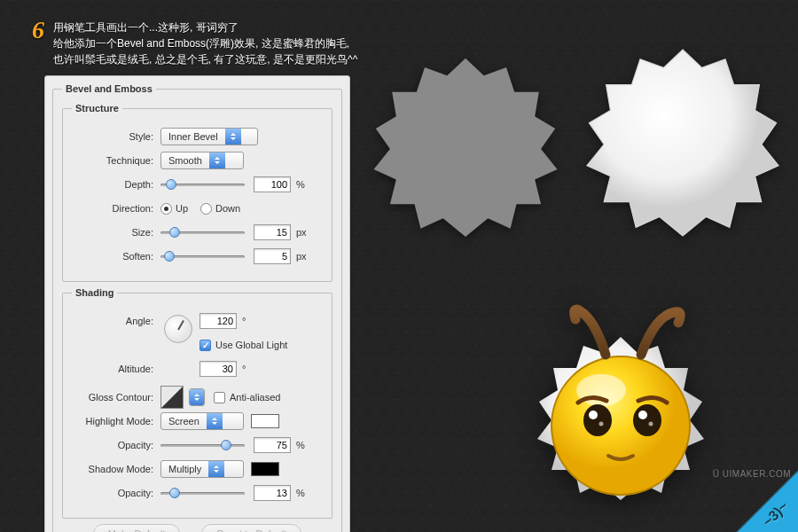  I want to click on shadow-mode-value: Multiply, so click(184, 469).